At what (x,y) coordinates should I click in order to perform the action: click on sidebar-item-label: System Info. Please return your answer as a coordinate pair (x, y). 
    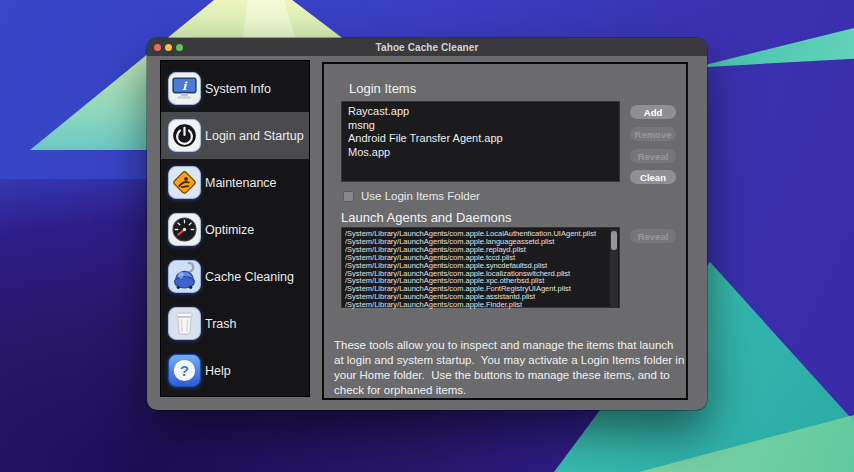
    Looking at the image, I should click on (238, 89).